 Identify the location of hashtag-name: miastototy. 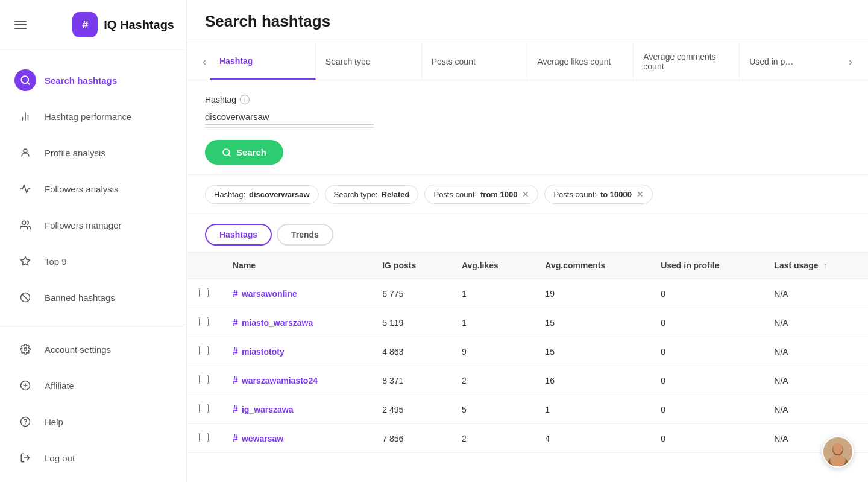
(263, 352).